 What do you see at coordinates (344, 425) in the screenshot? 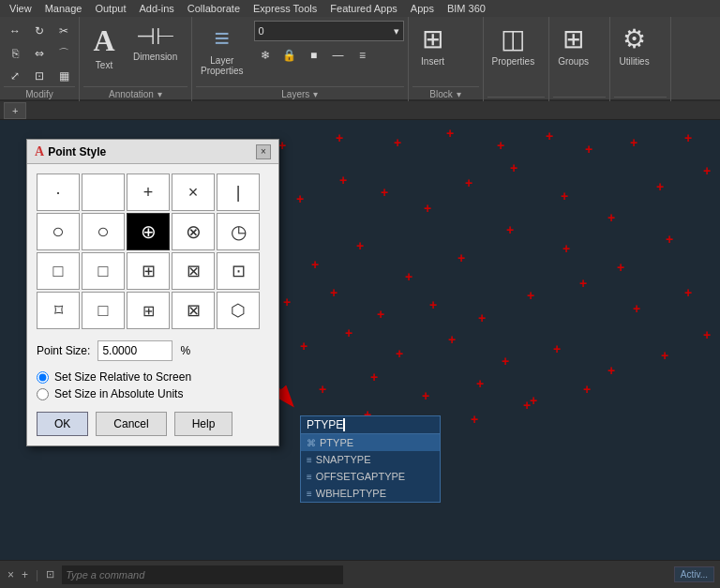
I see `autocomplete-cursor` at bounding box center [344, 425].